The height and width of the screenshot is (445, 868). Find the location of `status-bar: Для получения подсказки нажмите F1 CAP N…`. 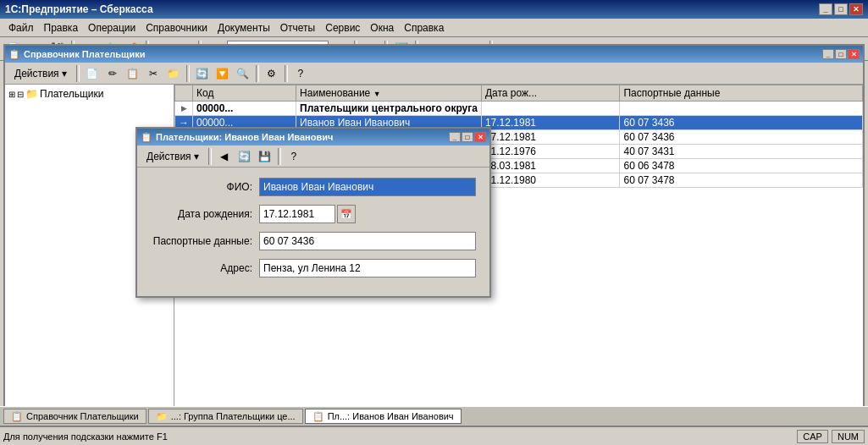

status-bar: Для получения подсказки нажмите F1 CAP N… is located at coordinates (434, 436).